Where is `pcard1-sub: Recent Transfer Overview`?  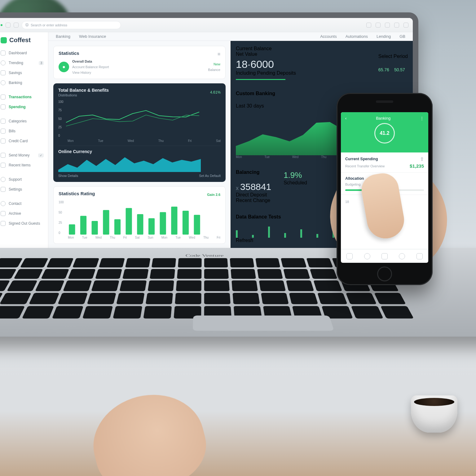
pcard1-sub: Recent Transfer Overview is located at coordinates (365, 166).